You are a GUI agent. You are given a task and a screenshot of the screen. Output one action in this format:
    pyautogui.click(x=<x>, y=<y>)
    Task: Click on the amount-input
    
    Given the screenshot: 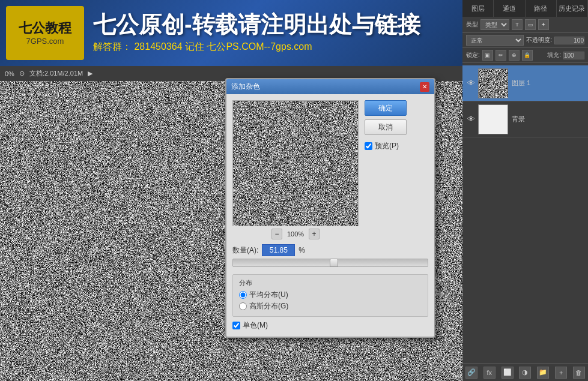 What is the action you would take?
    pyautogui.click(x=279, y=250)
    